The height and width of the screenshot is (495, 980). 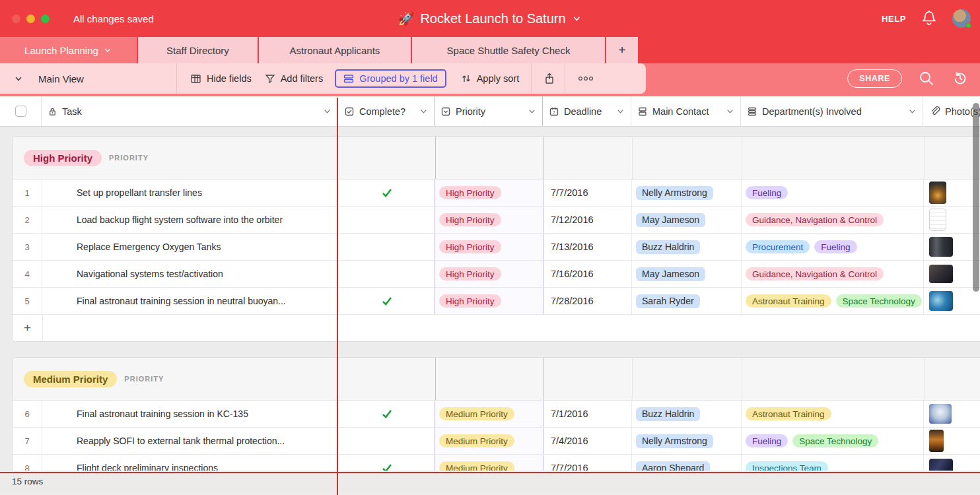 What do you see at coordinates (497, 158) in the screenshot?
I see `group-header-high-priority: High PriorityPRIORITY` at bounding box center [497, 158].